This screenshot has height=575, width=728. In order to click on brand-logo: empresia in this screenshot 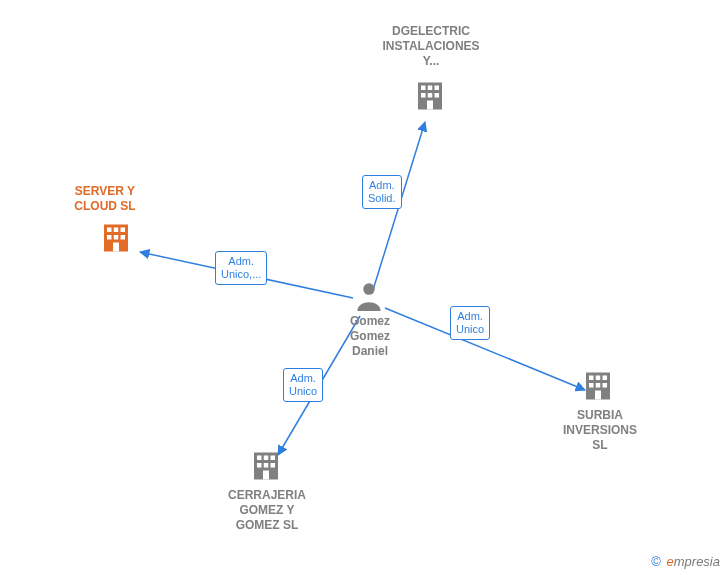, I will do `click(694, 562)`.